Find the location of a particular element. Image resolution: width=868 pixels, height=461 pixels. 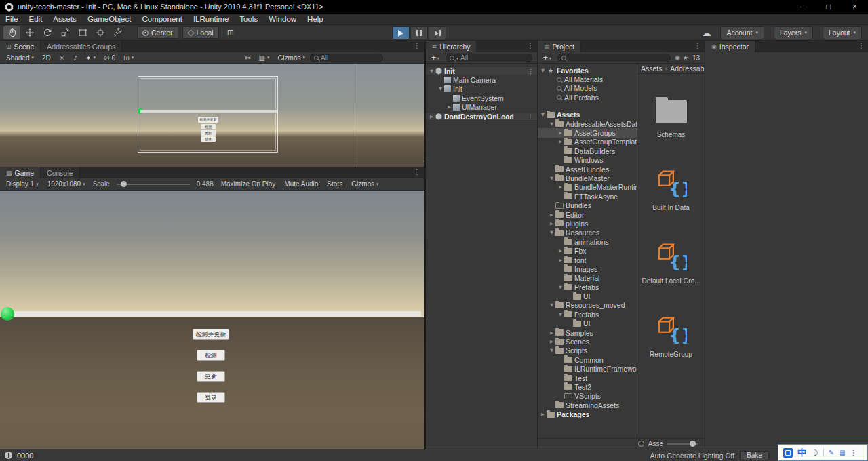

hierarchy-row: ▶UIManager is located at coordinates (481, 107).